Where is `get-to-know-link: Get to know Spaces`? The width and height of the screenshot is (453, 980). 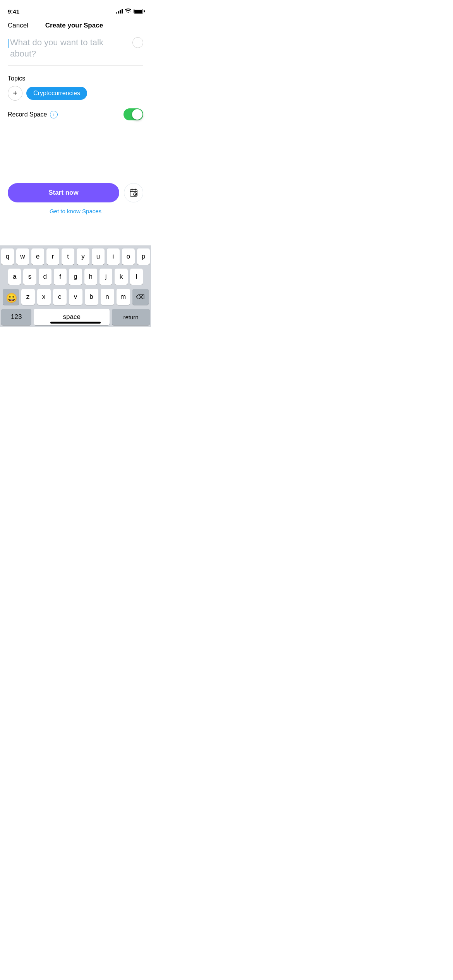 get-to-know-link: Get to know Spaces is located at coordinates (76, 211).